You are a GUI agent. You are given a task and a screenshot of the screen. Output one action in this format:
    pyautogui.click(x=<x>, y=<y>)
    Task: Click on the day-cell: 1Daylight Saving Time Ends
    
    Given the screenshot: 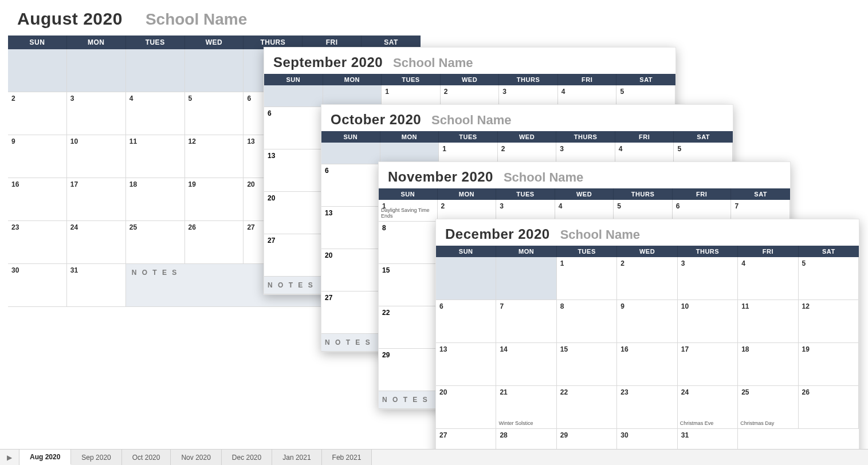 What is the action you would take?
    pyautogui.click(x=408, y=211)
    